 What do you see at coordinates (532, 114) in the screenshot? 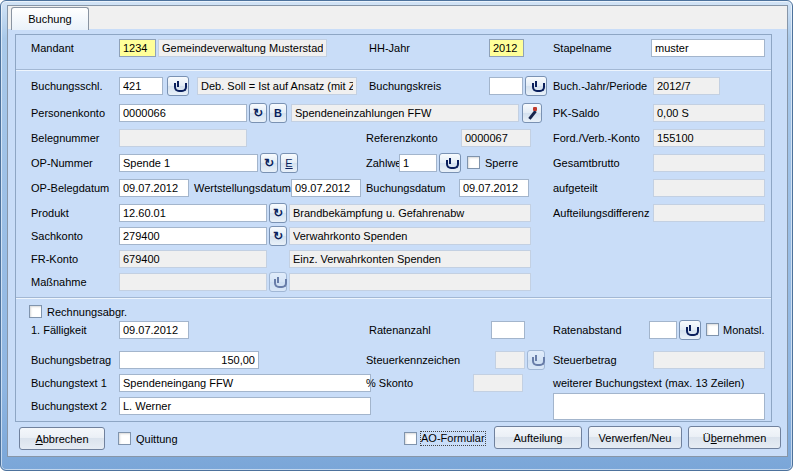
I see `wand-icon` at bounding box center [532, 114].